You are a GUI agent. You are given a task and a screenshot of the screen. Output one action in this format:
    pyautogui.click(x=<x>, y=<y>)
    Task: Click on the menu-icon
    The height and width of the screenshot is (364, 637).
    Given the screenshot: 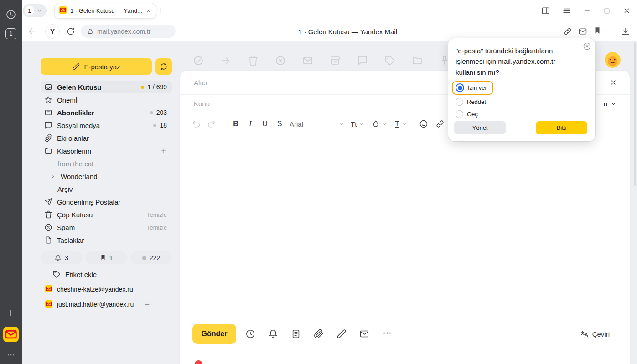 What is the action you would take?
    pyautogui.click(x=566, y=11)
    